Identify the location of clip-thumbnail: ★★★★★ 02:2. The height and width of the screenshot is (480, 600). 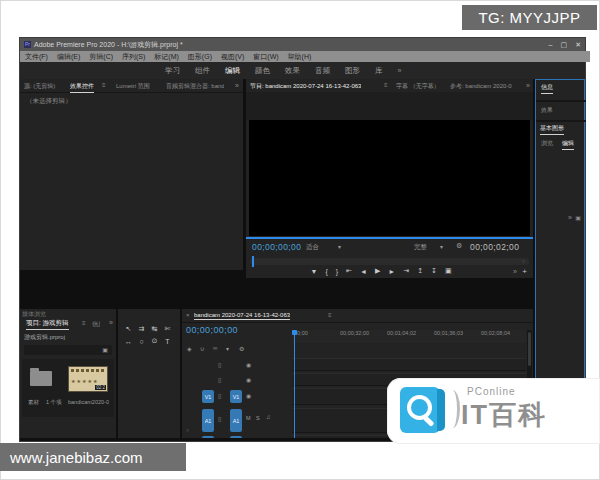
(88, 379).